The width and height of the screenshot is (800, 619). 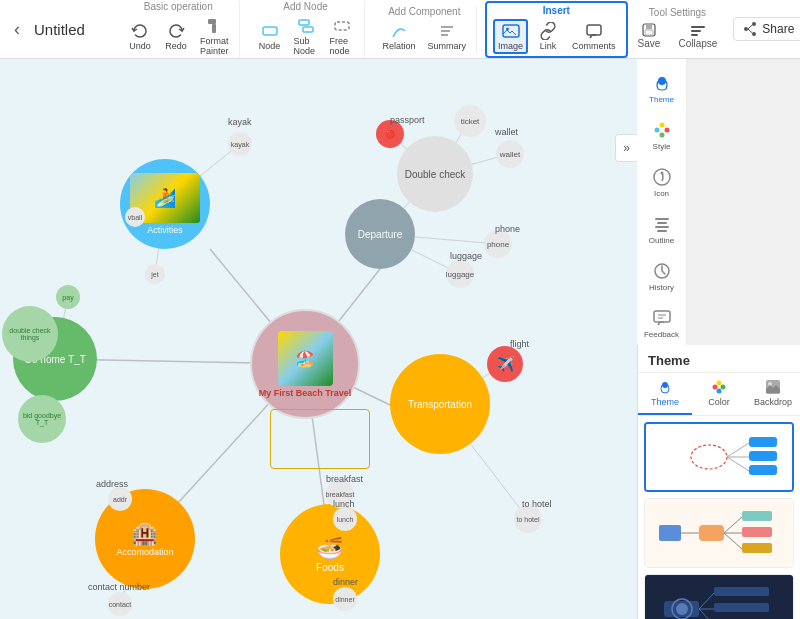 What do you see at coordinates (662, 88) in the screenshot?
I see `sidebar-item-theme: Theme` at bounding box center [662, 88].